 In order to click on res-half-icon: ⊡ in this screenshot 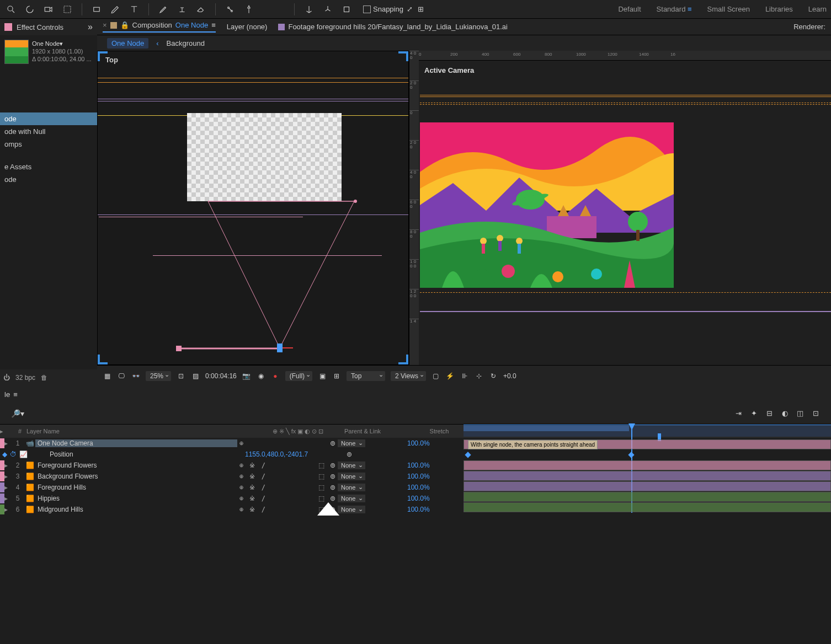, I will do `click(181, 376)`.